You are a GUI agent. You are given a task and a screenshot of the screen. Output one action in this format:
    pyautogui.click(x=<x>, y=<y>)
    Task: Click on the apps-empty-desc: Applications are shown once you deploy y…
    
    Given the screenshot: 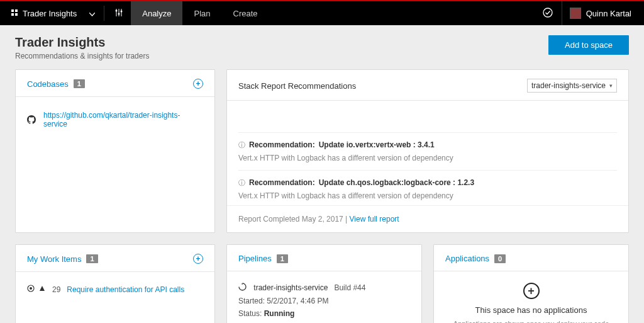 What is the action you would take?
    pyautogui.click(x=531, y=321)
    